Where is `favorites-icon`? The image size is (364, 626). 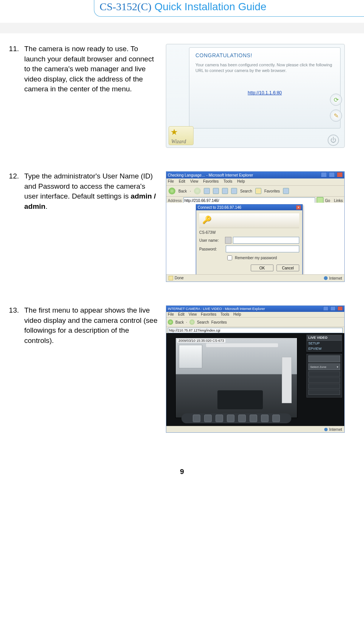
favorites-icon is located at coordinates (258, 191).